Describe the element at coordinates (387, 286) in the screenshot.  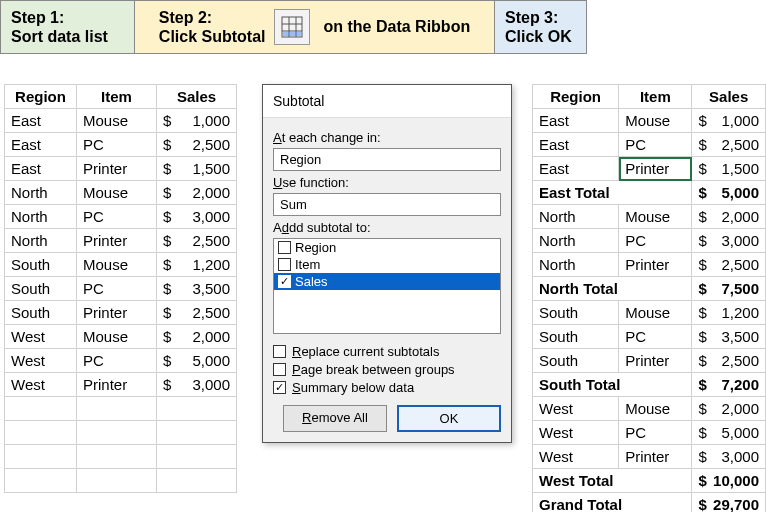
I see `add-subtotal-listbox: RegionItemSales` at that location.